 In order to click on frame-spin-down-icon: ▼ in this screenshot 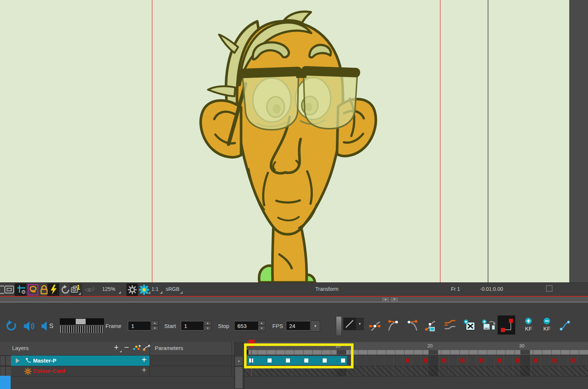, I will do `click(155, 328)`.